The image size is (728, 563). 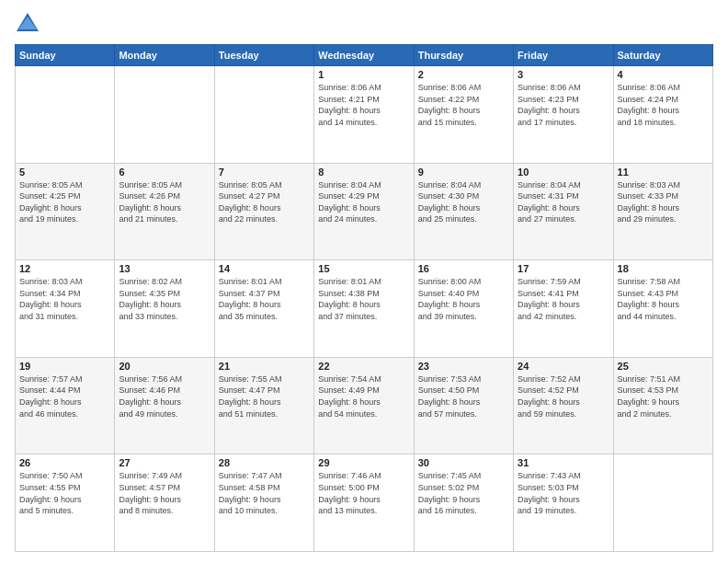 What do you see at coordinates (364, 503) in the screenshot?
I see `day-cell-29: 29Sunrise: 7:46 AM Sunset: 5:00 PM Dayli…` at bounding box center [364, 503].